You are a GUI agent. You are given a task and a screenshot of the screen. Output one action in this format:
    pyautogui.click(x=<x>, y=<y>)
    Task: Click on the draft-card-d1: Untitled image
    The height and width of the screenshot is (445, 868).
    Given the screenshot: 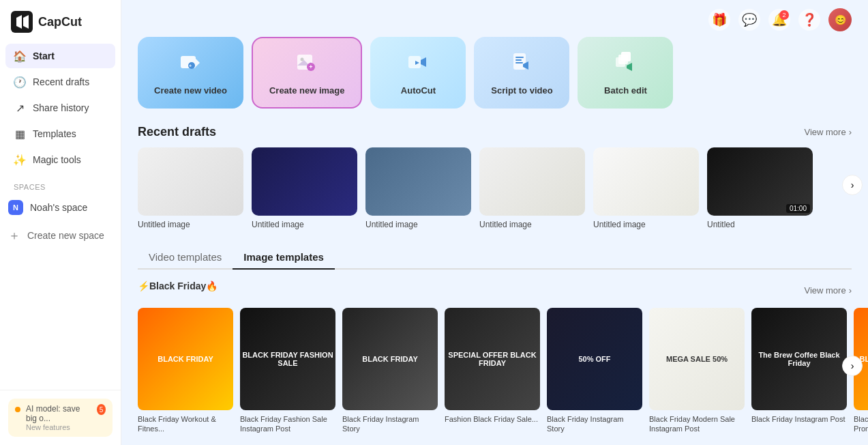 What is the action you would take?
    pyautogui.click(x=191, y=188)
    